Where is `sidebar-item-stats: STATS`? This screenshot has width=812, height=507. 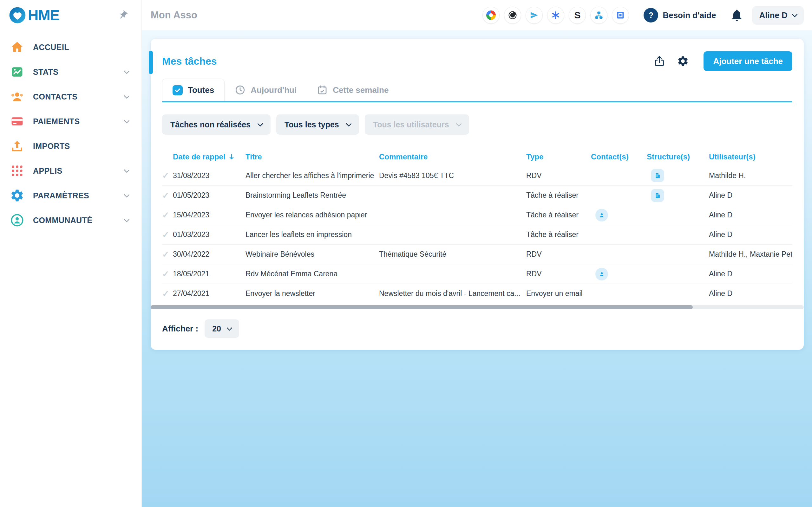 sidebar-item-stats: STATS is located at coordinates (71, 72).